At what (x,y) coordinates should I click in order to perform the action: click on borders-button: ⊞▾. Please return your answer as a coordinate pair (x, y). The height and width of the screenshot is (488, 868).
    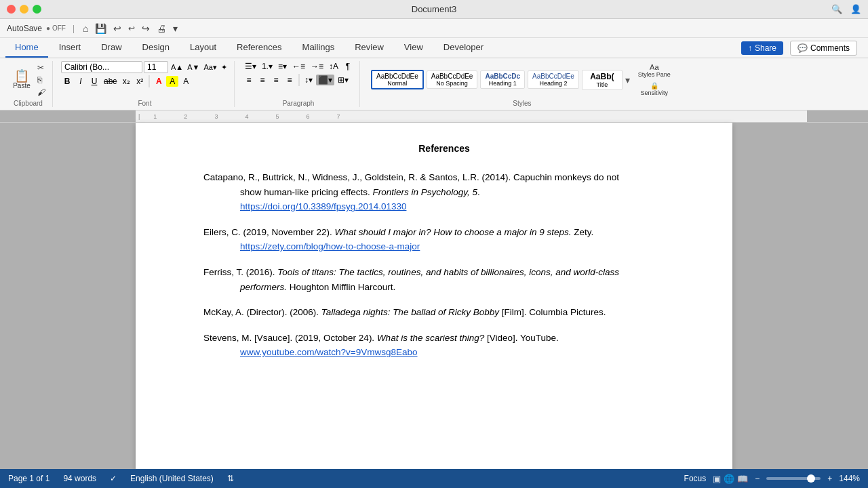
    Looking at the image, I should click on (343, 80).